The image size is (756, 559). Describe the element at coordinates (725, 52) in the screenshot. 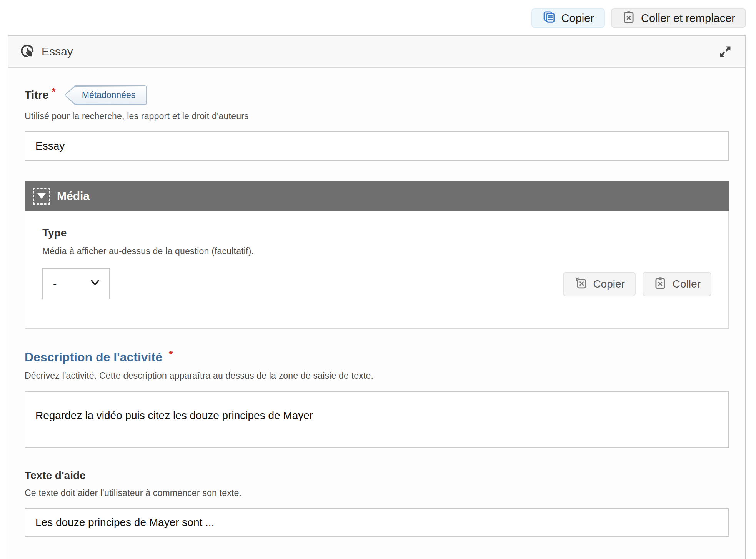

I see `expand-icon` at that location.